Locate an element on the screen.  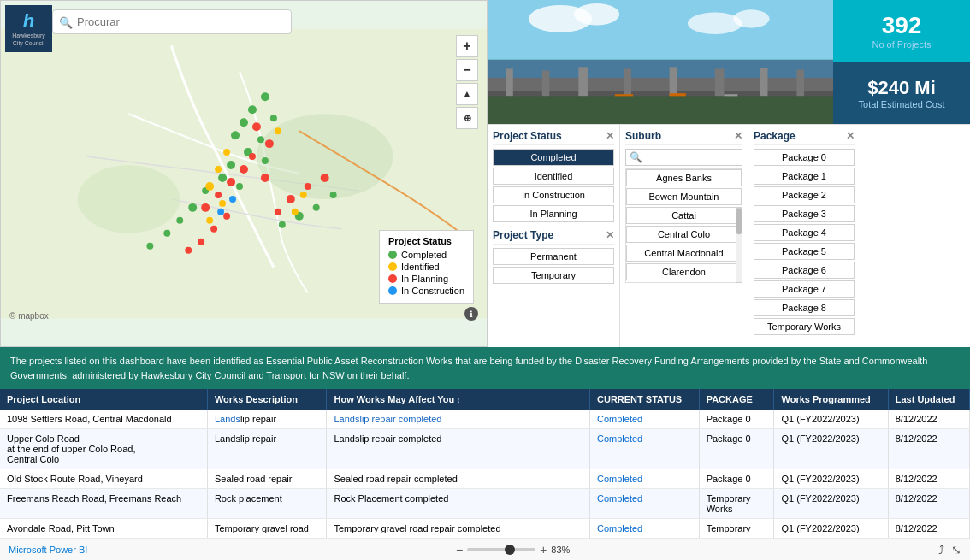
package-item-5: Package 5 is located at coordinates (804, 251).